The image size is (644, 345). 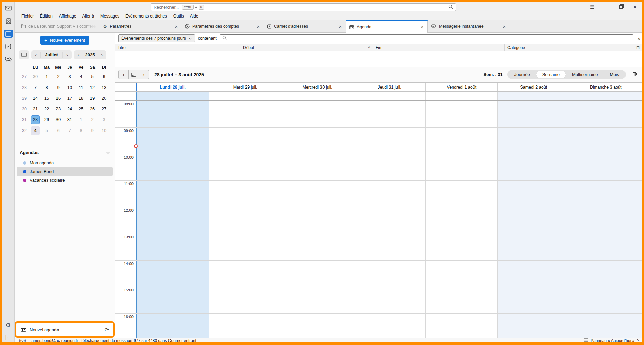 I want to click on go-to-today-button, so click(x=134, y=75).